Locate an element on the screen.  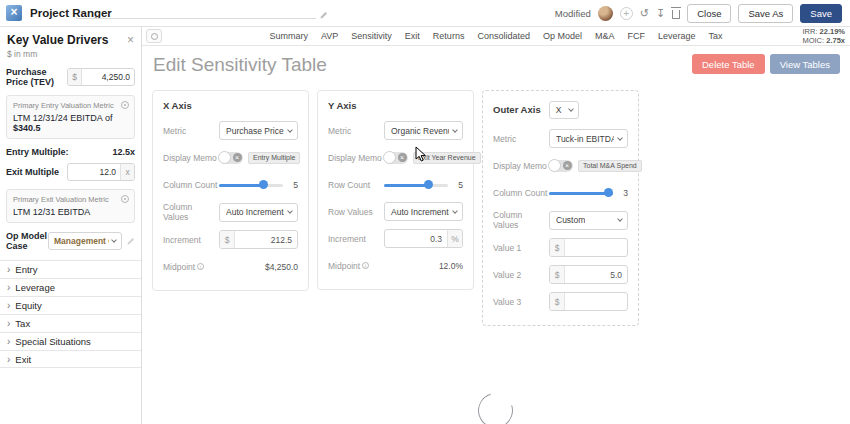
memo-chip: Total M&A Spend is located at coordinates (610, 166).